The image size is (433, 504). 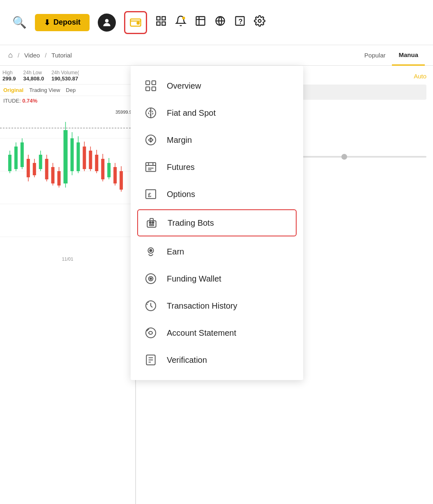 What do you see at coordinates (34, 73) in the screenshot?
I see `low-label: 24h Low` at bounding box center [34, 73].